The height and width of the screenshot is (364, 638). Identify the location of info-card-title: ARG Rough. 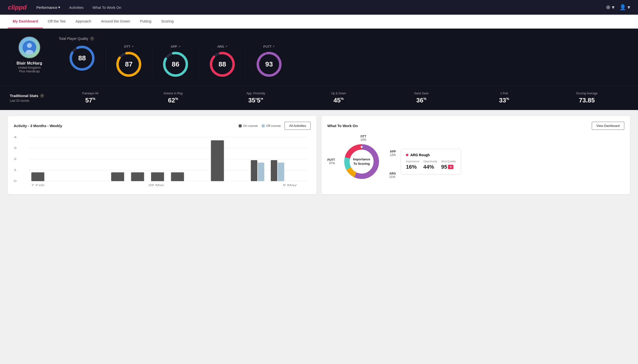
(431, 155).